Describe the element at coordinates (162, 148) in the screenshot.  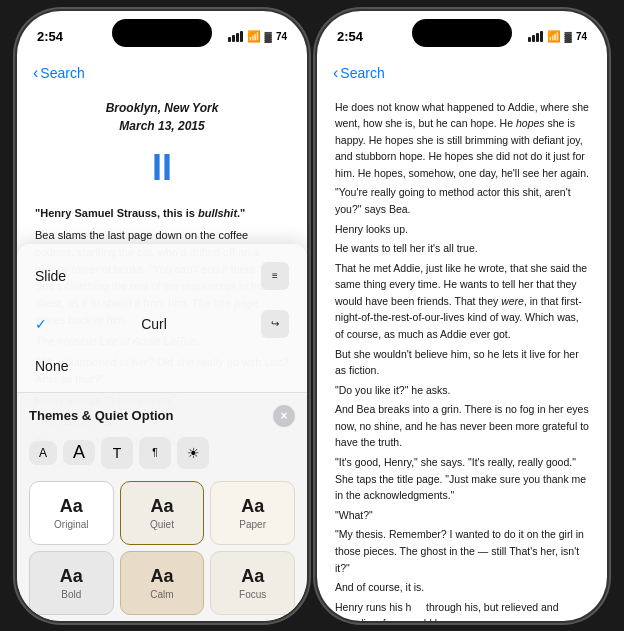
I see `book-title-area: Brooklyn, New YorkMarch 13, 2015 II` at that location.